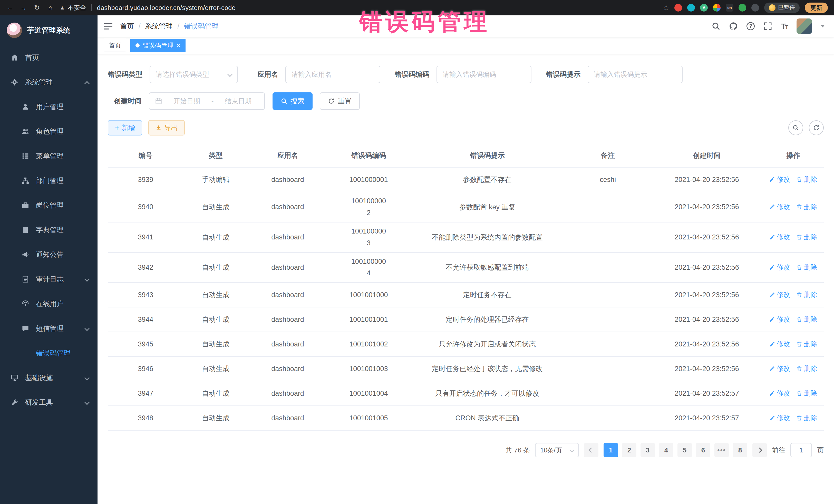 This screenshot has width=834, height=504. What do you see at coordinates (49, 230) in the screenshot?
I see `sidebar-item-dict: 字典管理` at bounding box center [49, 230].